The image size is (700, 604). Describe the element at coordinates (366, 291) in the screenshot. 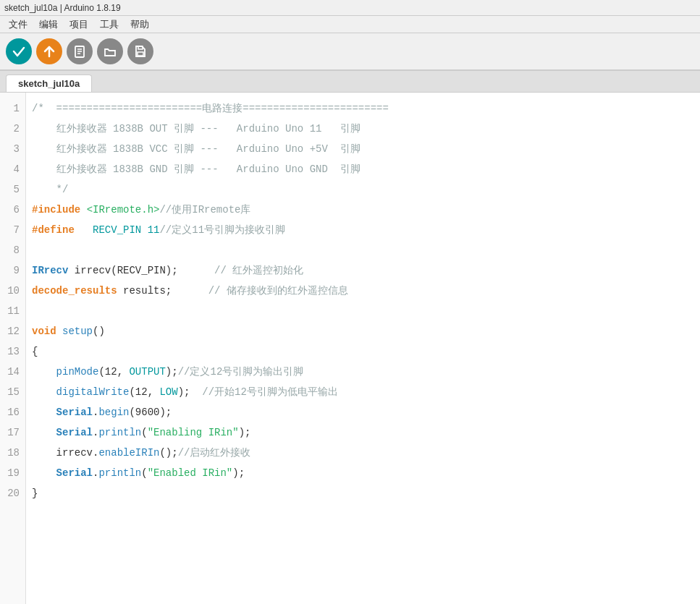

I see `code-line: decode_results results; // 储存接收到的红外遥控信息` at that location.